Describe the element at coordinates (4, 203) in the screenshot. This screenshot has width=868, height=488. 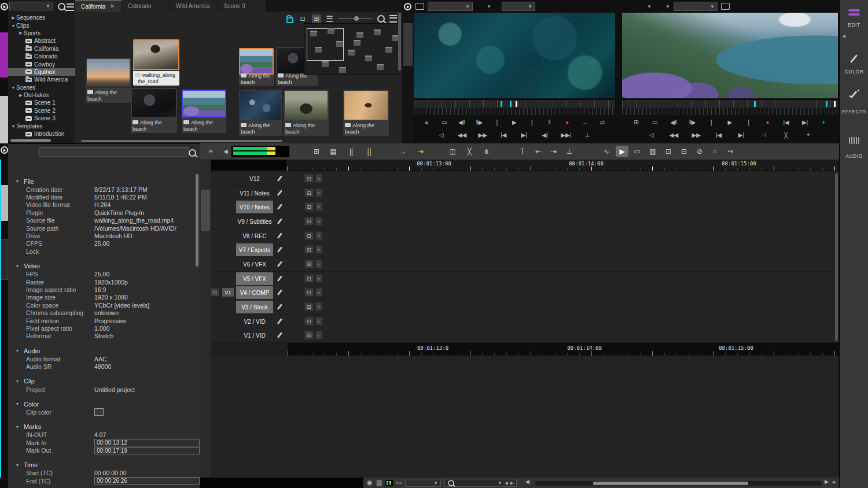
I see `tab-inspector` at that location.